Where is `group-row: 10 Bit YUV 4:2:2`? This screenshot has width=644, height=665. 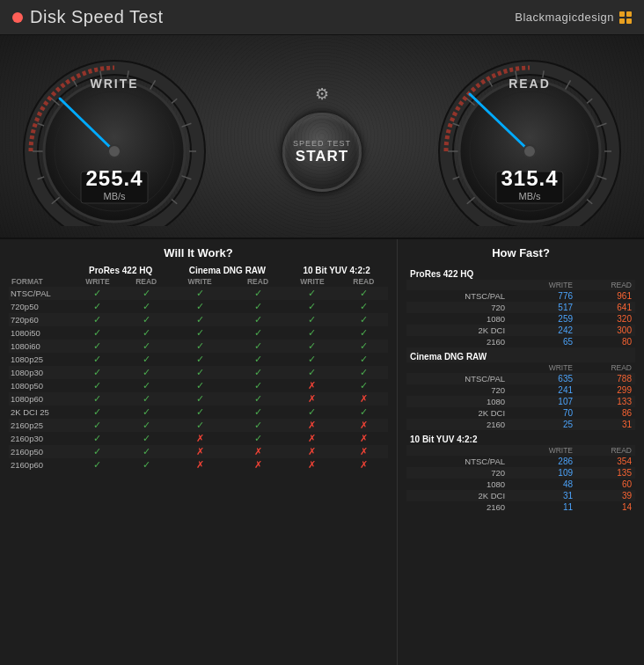 group-row: 10 Bit YUV 4:2:2 is located at coordinates (521, 438).